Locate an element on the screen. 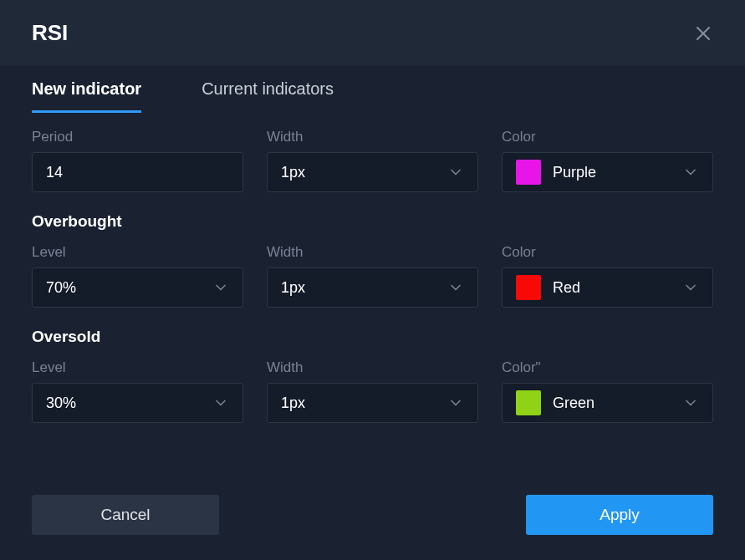  ob-width-field: Width 1px is located at coordinates (373, 276).